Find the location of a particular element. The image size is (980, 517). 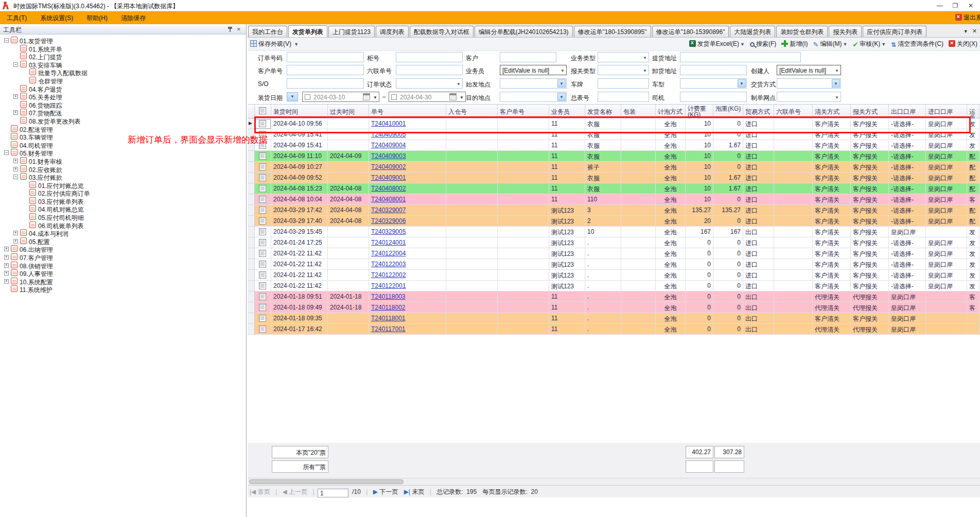

toolbar-button-审核(K): ✔审核(K)▼ is located at coordinates (869, 43).